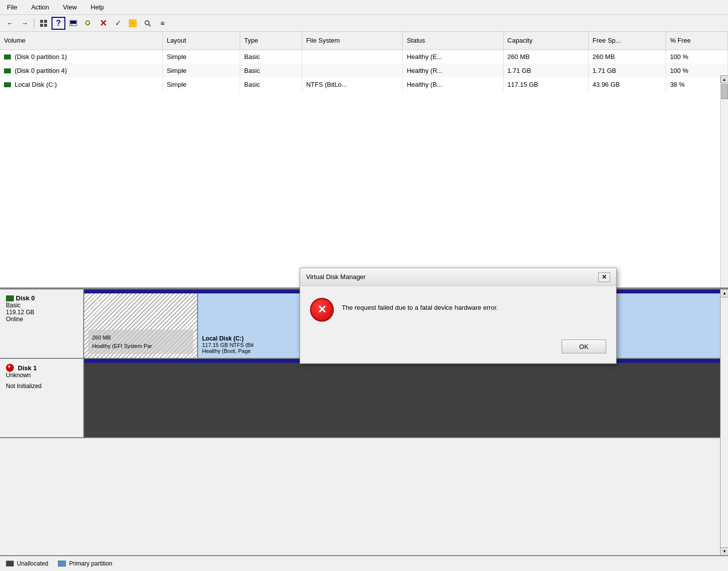  Describe the element at coordinates (604, 277) in the screenshot. I see `dialog-close-button: ✕` at that location.